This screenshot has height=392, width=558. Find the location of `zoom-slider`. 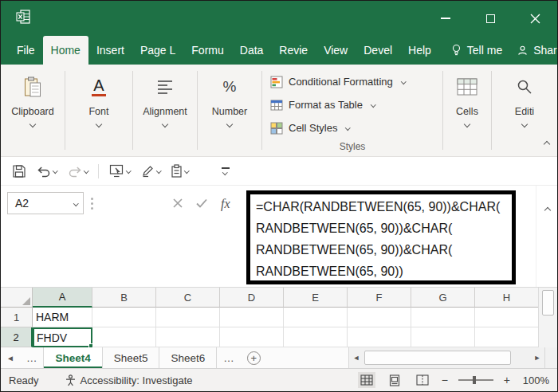

zoom-slider is located at coordinates (476, 380).